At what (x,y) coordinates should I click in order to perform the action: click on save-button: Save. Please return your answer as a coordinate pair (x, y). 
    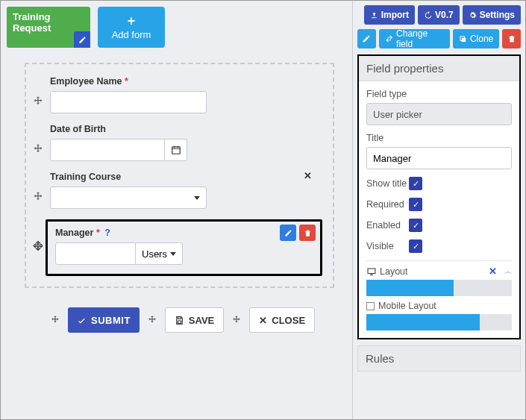
    Looking at the image, I should click on (194, 320).